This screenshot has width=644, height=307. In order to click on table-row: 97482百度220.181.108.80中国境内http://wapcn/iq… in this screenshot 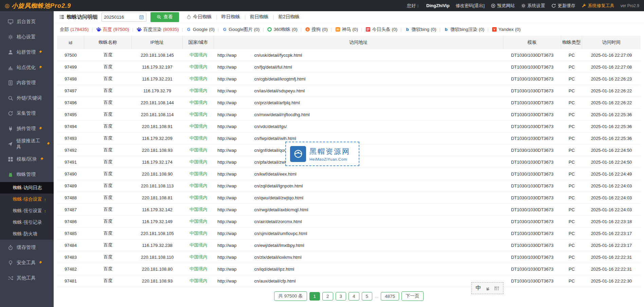, I will do `click(349, 269)`.